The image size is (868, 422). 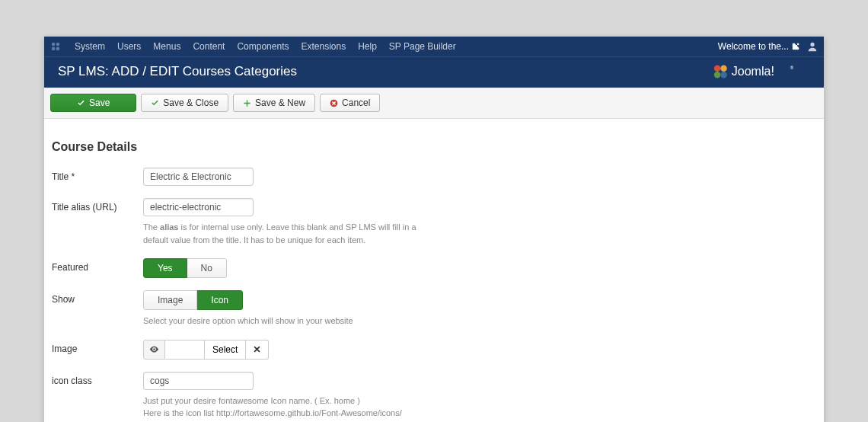 I want to click on featured-yes: Yes, so click(x=165, y=268).